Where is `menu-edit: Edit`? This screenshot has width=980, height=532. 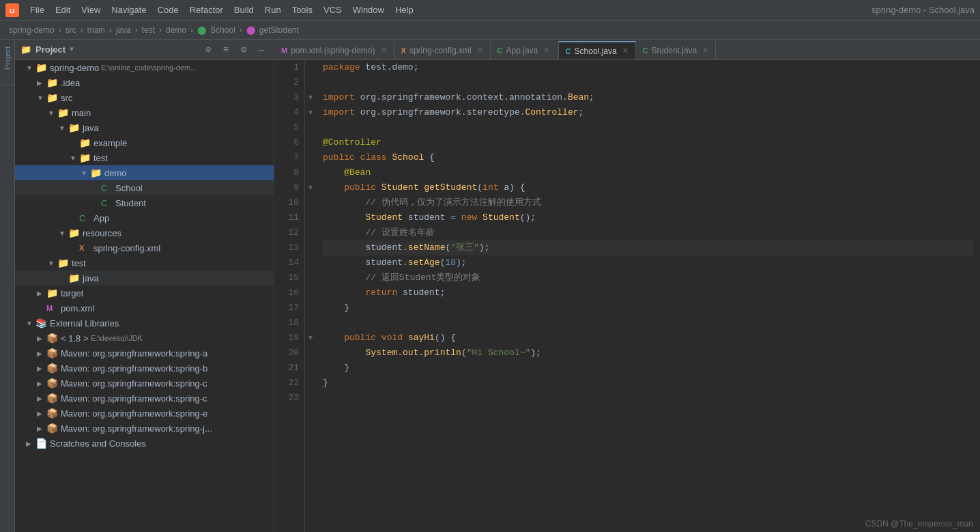
menu-edit: Edit is located at coordinates (63, 10).